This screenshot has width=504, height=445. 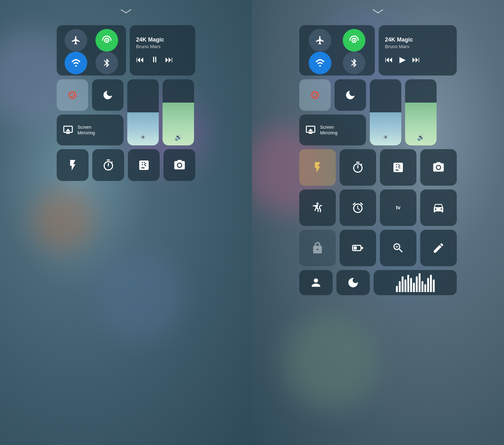 What do you see at coordinates (320, 63) in the screenshot?
I see `right-wifi-button` at bounding box center [320, 63].